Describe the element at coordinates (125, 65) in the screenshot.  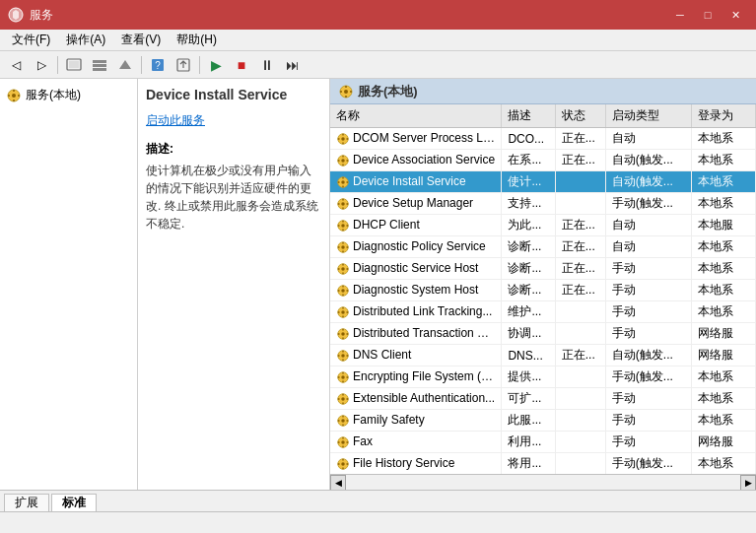
I see `up-icon` at that location.